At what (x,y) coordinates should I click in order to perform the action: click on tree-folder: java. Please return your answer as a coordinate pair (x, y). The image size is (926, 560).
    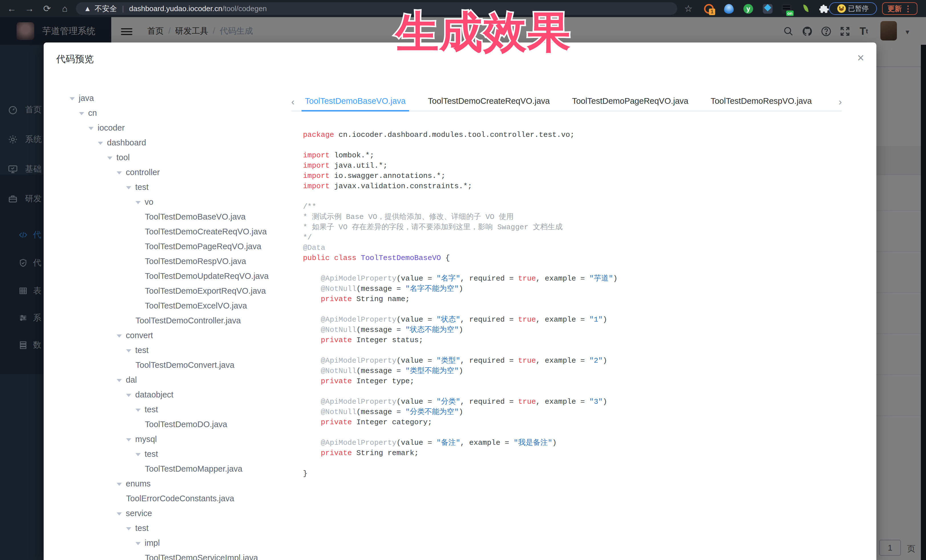
    Looking at the image, I should click on (166, 98).